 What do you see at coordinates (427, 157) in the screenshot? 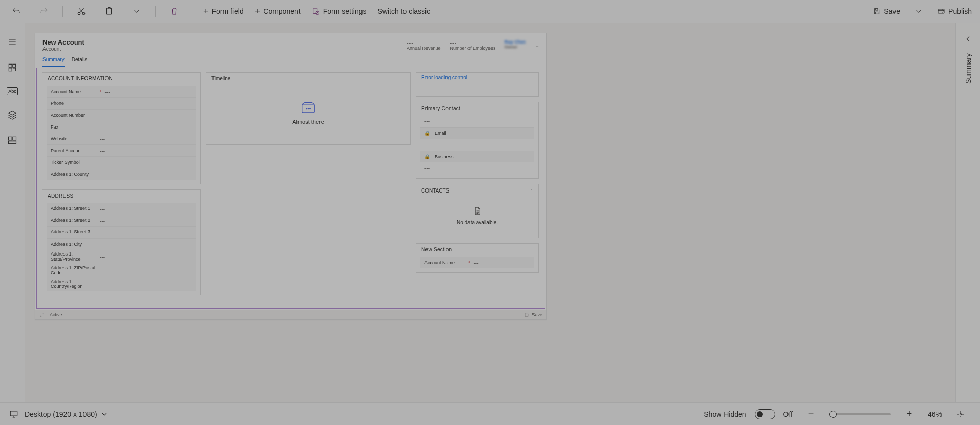
I see `lock-icon: 🔒` at bounding box center [427, 157].